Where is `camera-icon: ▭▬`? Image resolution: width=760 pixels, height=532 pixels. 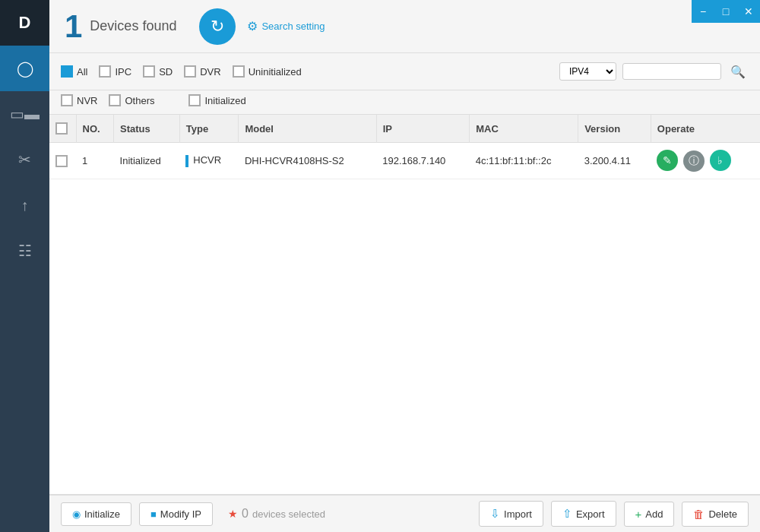 camera-icon: ▭▬ is located at coordinates (24, 114).